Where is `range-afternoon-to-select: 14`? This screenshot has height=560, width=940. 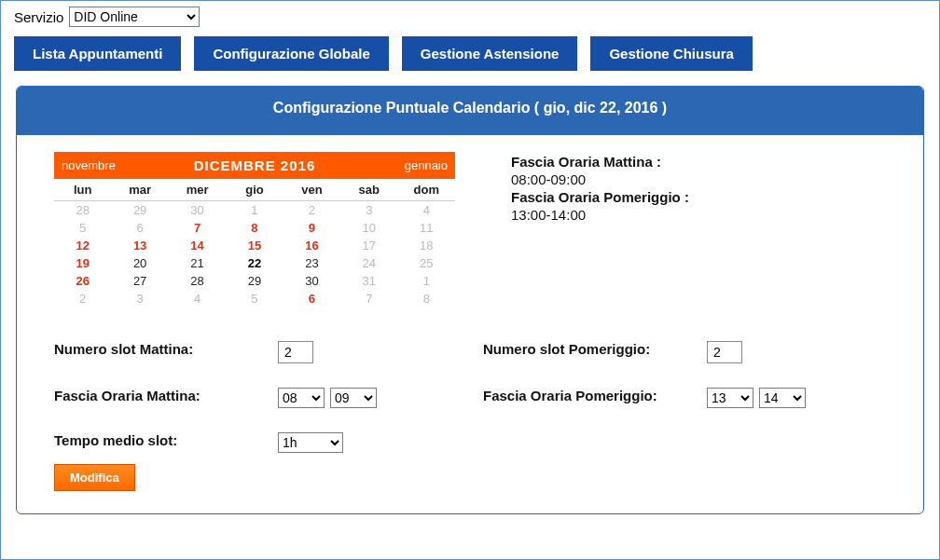 range-afternoon-to-select: 14 is located at coordinates (782, 398).